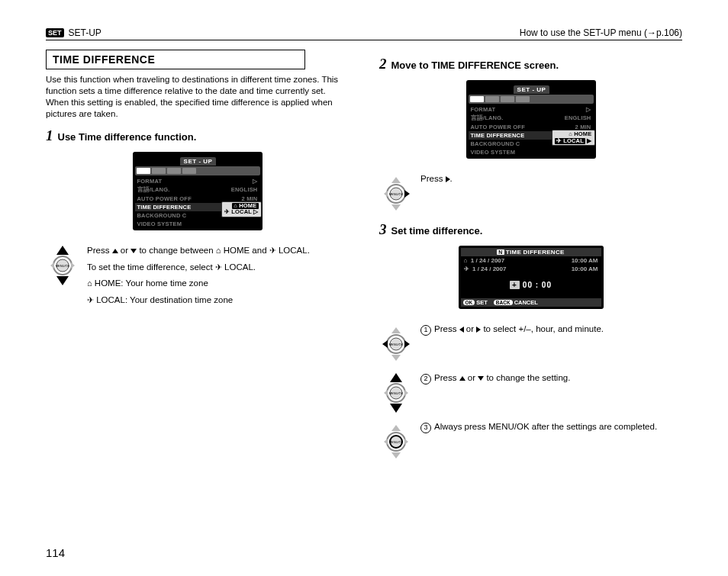  What do you see at coordinates (127, 137) in the screenshot?
I see `step-title: Use Time difference function.` at bounding box center [127, 137].